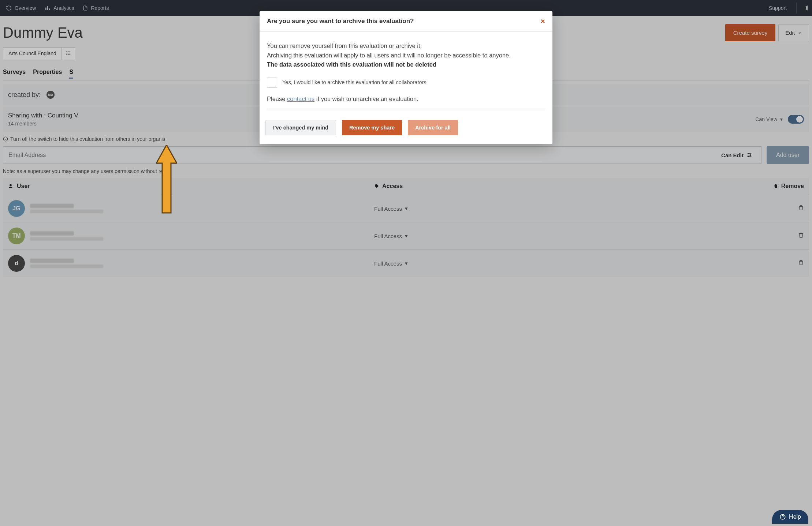 This screenshot has height=526, width=812. I want to click on modal-separator, so click(406, 109).